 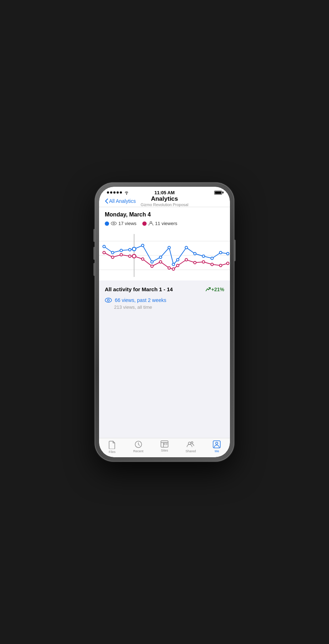 I want to click on tab-files: Files, so click(x=112, y=447).